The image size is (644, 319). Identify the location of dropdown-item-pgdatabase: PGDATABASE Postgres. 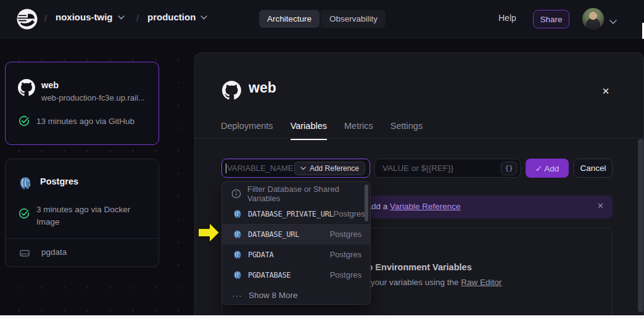
(296, 275).